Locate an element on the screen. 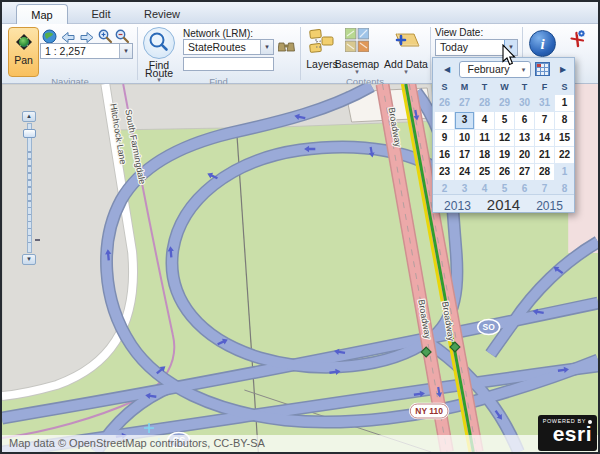  full-extent-globe-icon is located at coordinates (50, 36).